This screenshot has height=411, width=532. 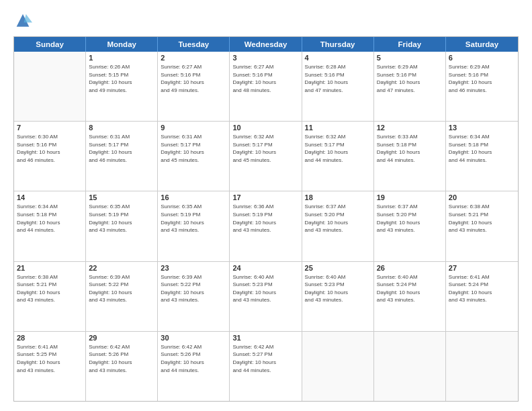 What do you see at coordinates (193, 338) in the screenshot?
I see `day-number: 30` at bounding box center [193, 338].